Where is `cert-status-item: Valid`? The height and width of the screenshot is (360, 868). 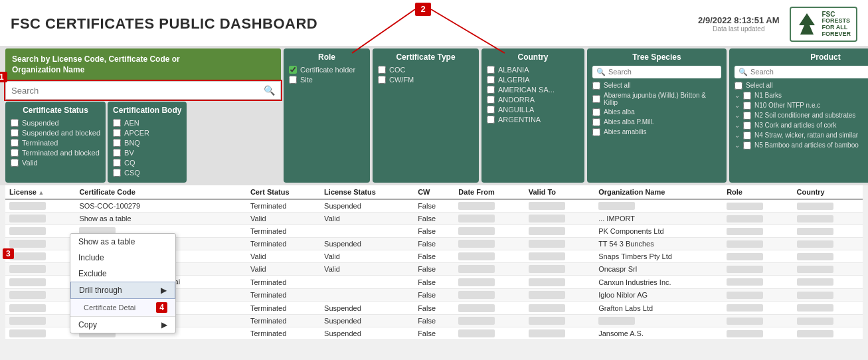 cert-status-item: Valid is located at coordinates (56, 163).